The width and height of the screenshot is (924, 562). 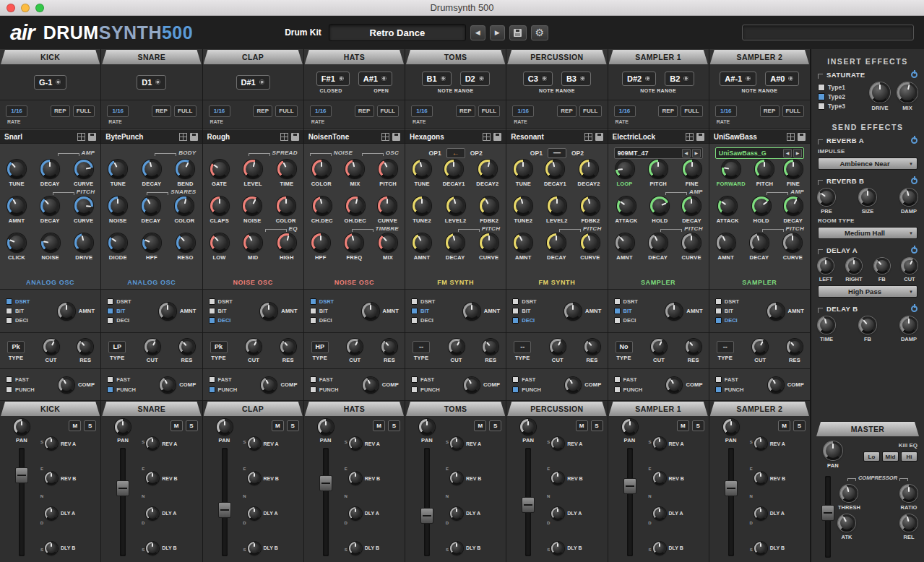 What do you see at coordinates (907, 92) in the screenshot?
I see `mix-knob` at bounding box center [907, 92].